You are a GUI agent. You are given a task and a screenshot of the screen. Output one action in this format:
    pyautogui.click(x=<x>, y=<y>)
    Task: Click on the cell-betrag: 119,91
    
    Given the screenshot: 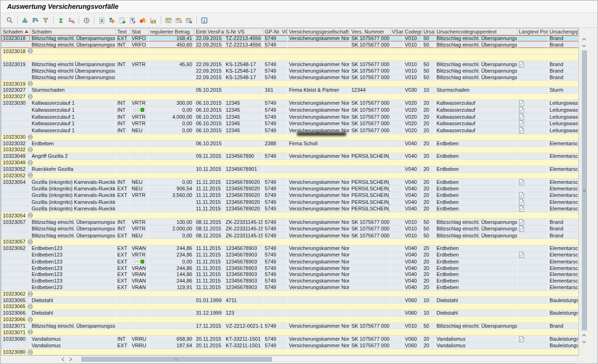 What is the action you would take?
    pyautogui.click(x=172, y=288)
    